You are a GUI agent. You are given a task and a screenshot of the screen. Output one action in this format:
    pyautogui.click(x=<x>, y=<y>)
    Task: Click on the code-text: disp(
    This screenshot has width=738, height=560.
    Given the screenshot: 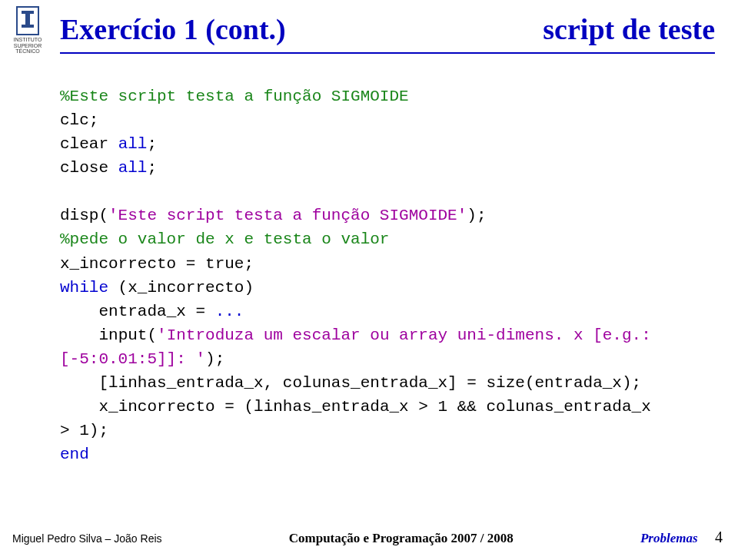 What is the action you would take?
    pyautogui.click(x=85, y=215)
    